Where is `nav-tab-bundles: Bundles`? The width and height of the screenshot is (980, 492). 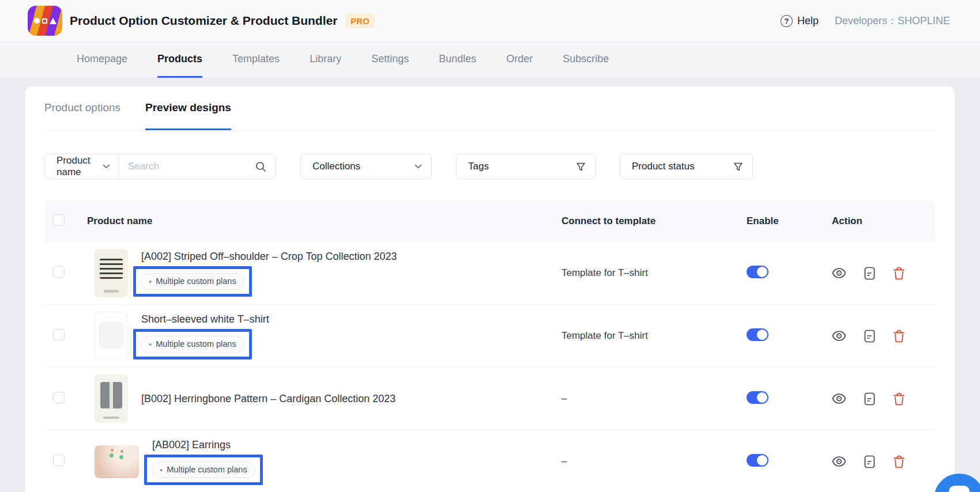
nav-tab-bundles: Bundles is located at coordinates (458, 60).